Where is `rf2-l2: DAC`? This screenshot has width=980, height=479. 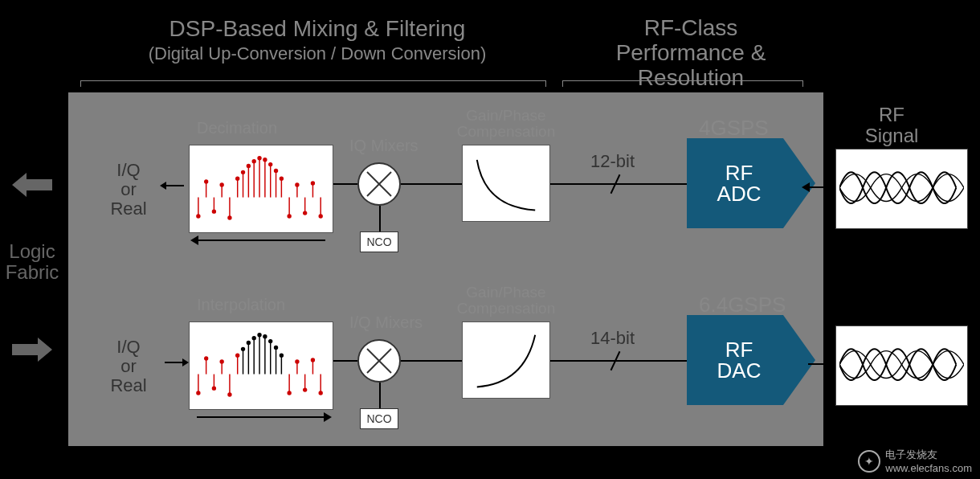
rf2-l2: DAC is located at coordinates (739, 371).